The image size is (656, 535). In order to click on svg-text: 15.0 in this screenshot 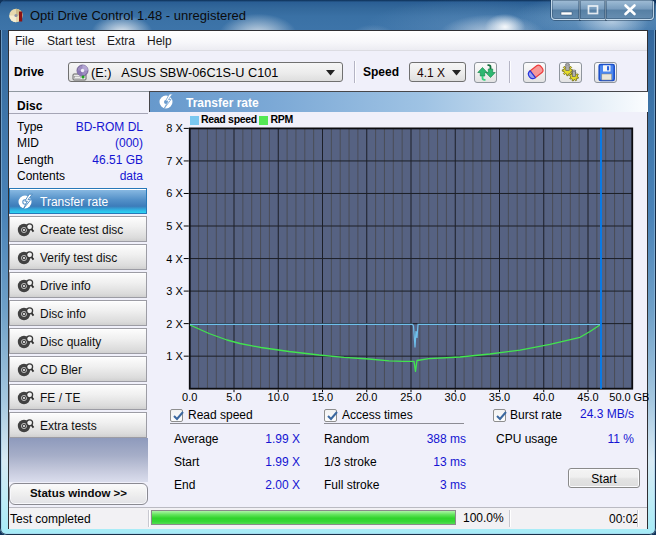, I will do `click(322, 397)`.